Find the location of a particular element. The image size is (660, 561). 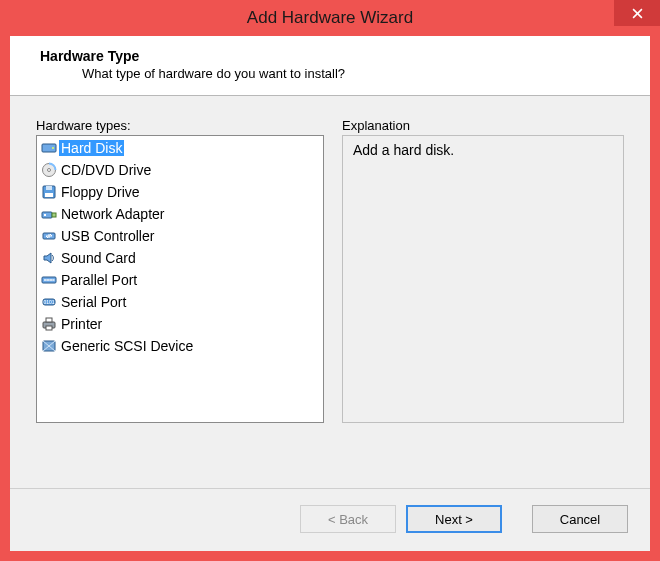

back-button: < Back is located at coordinates (348, 519).